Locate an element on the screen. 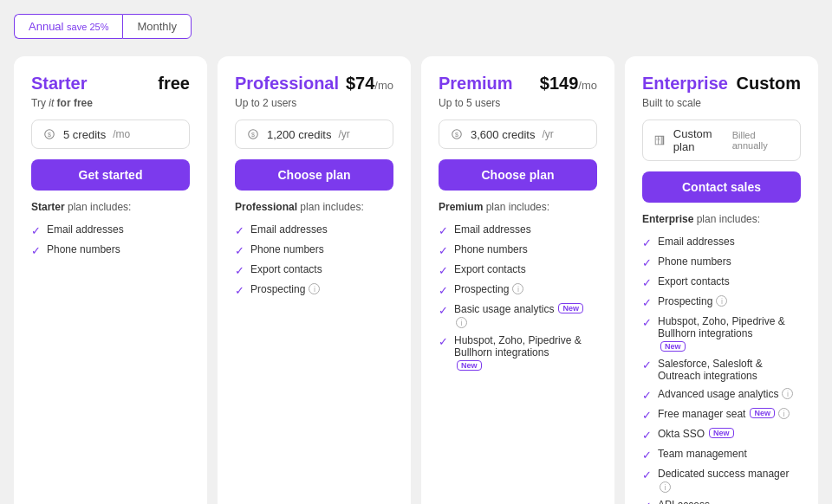 The image size is (832, 504). building-icon is located at coordinates (660, 140).